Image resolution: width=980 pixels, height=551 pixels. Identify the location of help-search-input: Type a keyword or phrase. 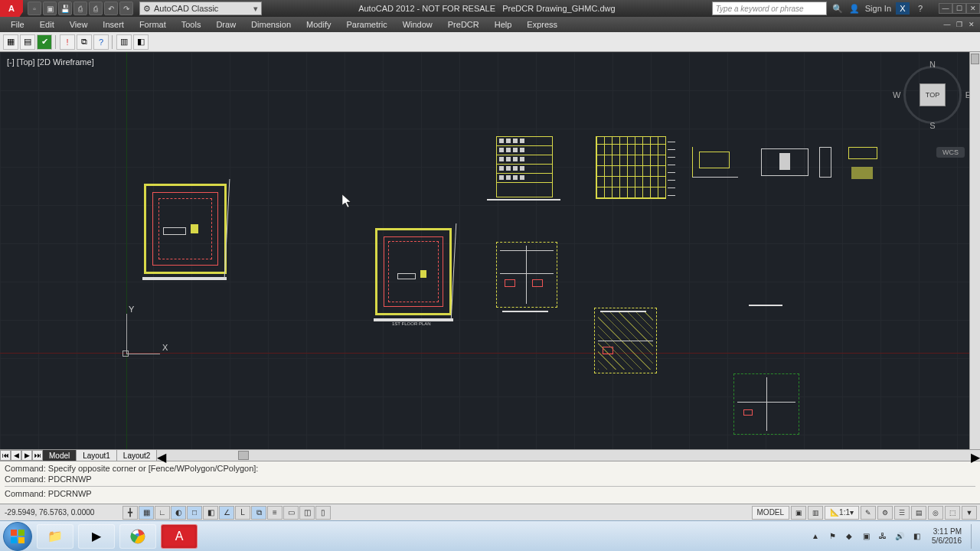
(769, 8).